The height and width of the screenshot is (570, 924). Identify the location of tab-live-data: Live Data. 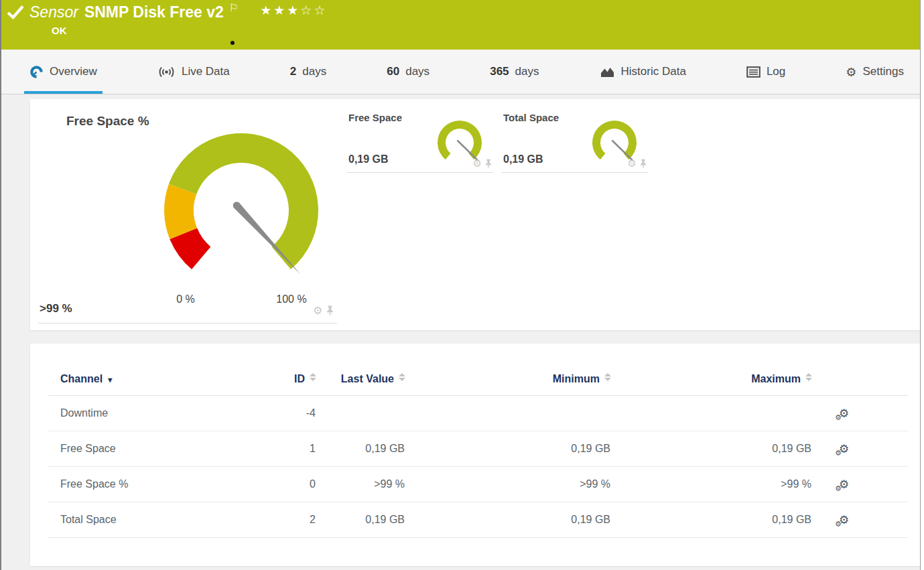
(194, 72).